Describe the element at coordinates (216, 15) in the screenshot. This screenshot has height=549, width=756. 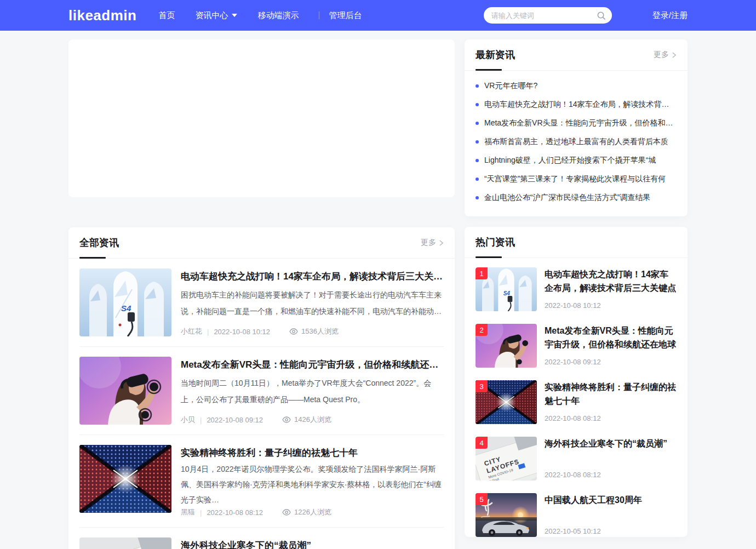
I see `nav-item-news-center: 资讯中心` at that location.